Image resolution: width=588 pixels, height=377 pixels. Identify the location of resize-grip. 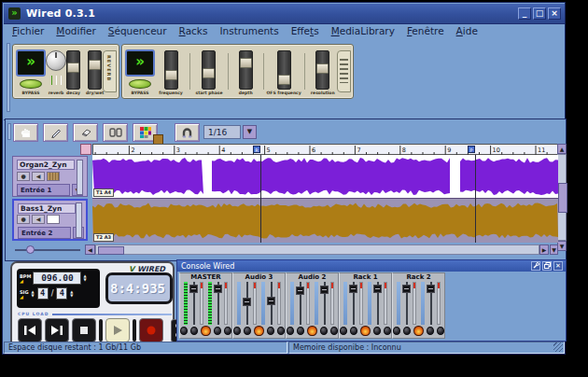
(558, 347).